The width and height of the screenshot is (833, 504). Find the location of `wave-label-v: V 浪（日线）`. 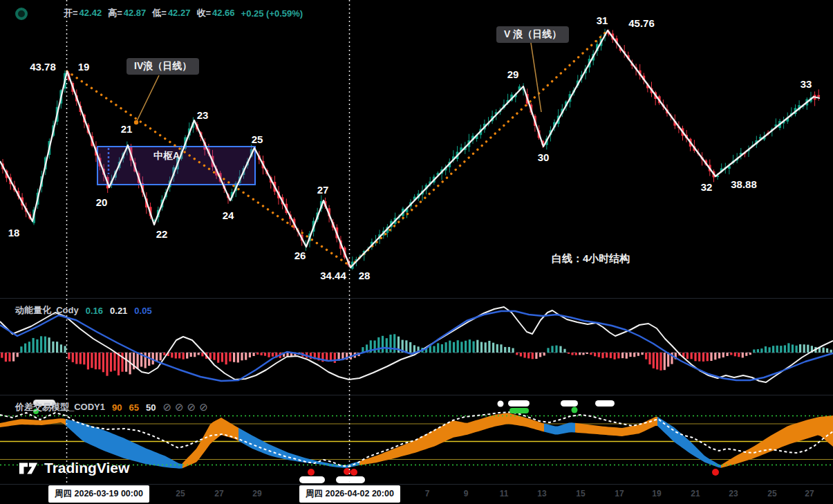

wave-label-v: V 浪（日线） is located at coordinates (532, 35).